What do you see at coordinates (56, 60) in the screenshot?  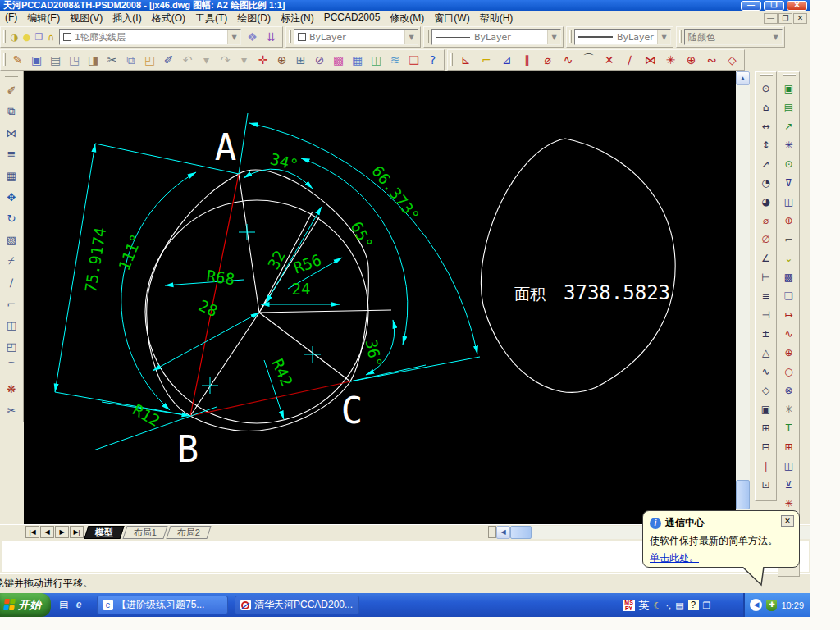 I see `print-icon: ▤` at bounding box center [56, 60].